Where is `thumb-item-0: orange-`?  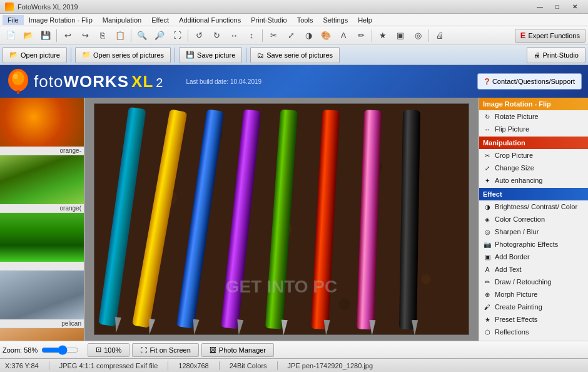 thumb-item-0: orange- is located at coordinates (42, 127).